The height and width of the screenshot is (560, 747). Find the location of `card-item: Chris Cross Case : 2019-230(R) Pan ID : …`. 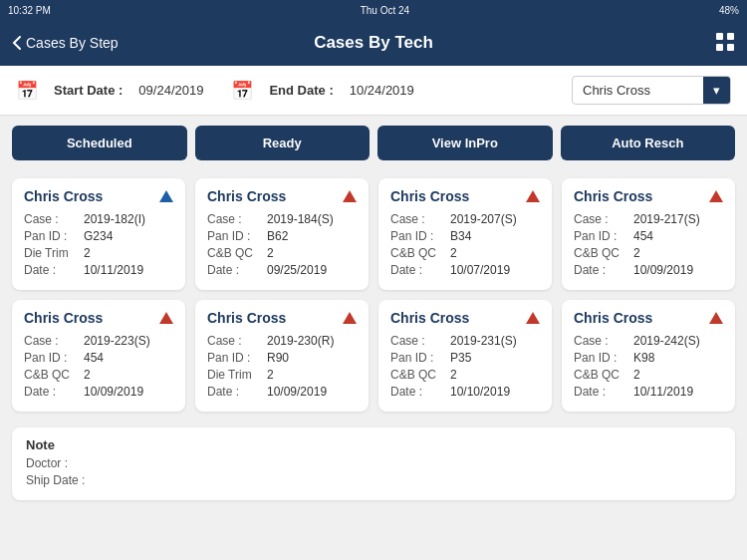

card-item: Chris Cross Case : 2019-230(R) Pan ID : … is located at coordinates (282, 356).